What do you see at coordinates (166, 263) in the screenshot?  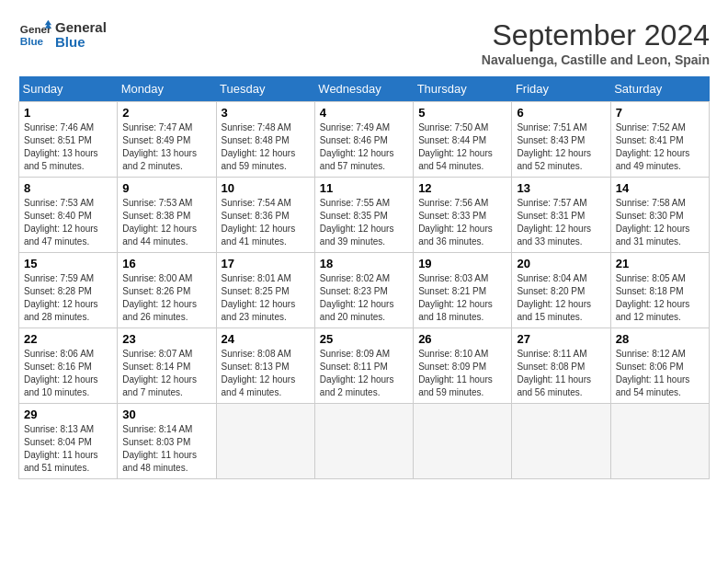 I see `day-number: 16` at bounding box center [166, 263].